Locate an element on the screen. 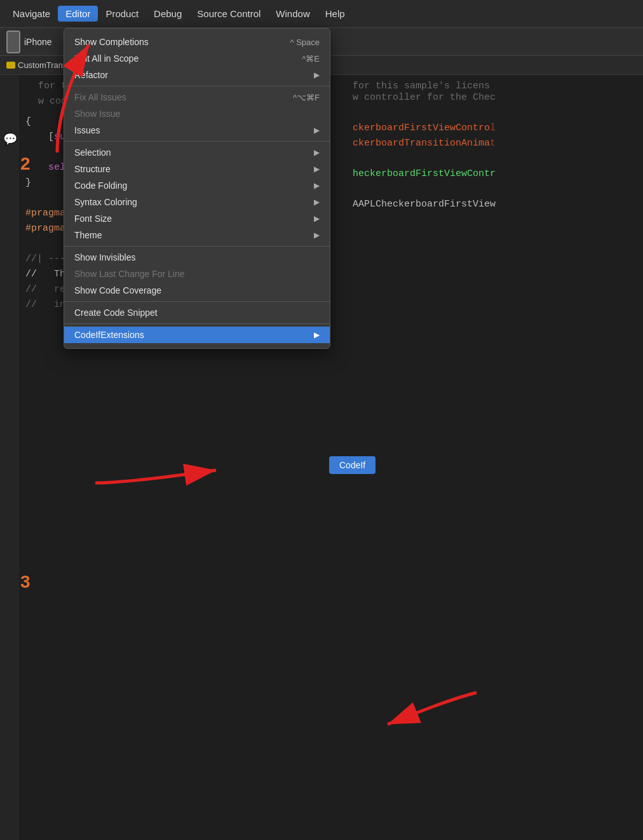 The width and height of the screenshot is (643, 840). menu-editor: Editor is located at coordinates (78, 14).